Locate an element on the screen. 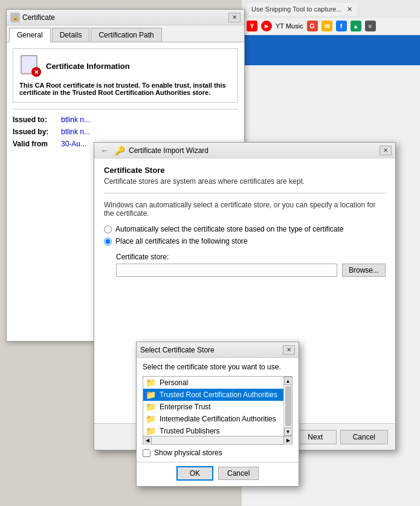  select-store-controls: ✕ is located at coordinates (289, 350).